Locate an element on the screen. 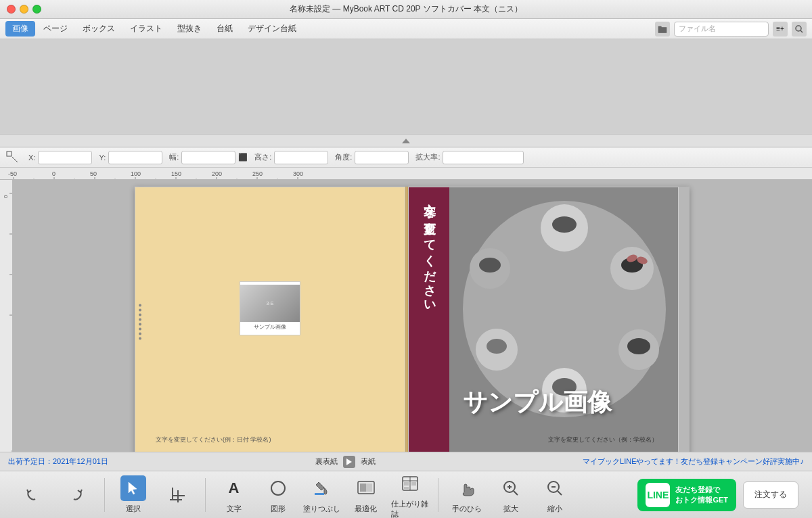 This screenshot has width=812, height=518. height-field: 高さ: is located at coordinates (291, 158).